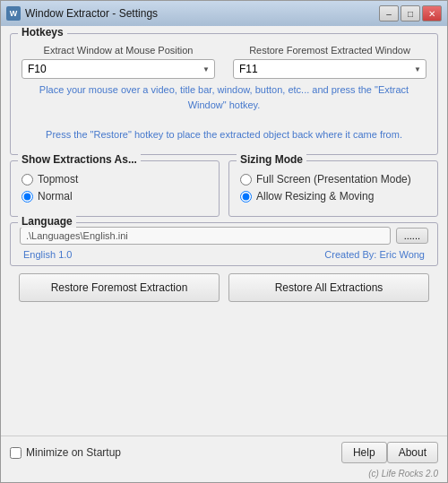 This screenshot has width=448, height=483. I want to click on title-bar: W Window Extractor - Settings – □ ✕, so click(224, 13).